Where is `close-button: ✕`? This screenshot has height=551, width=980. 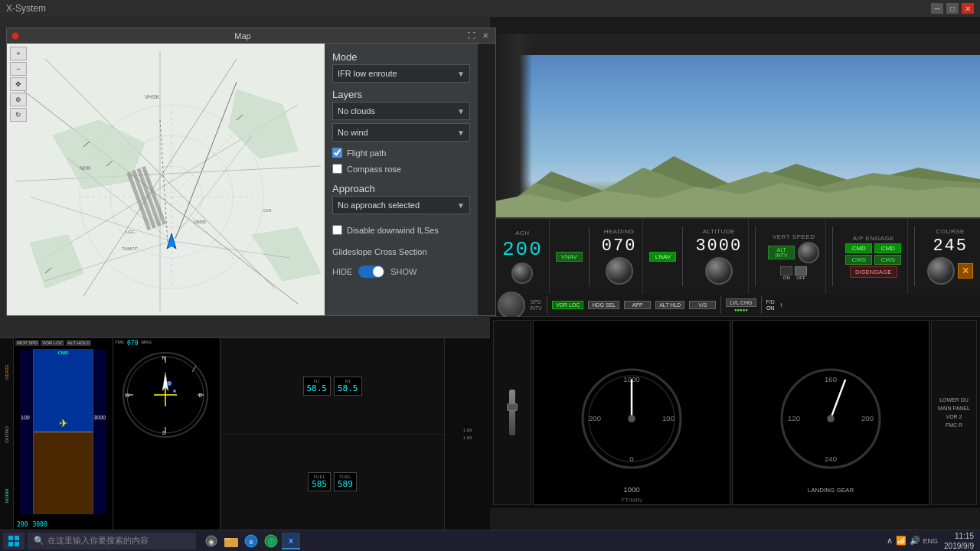 close-button: ✕ is located at coordinates (968, 8).